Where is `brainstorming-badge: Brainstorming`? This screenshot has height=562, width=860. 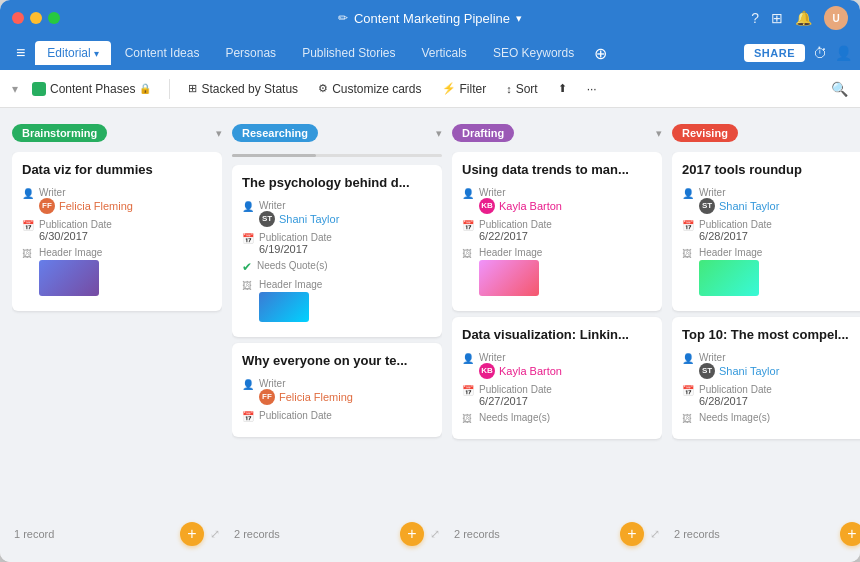 brainstorming-badge: Brainstorming is located at coordinates (60, 133).